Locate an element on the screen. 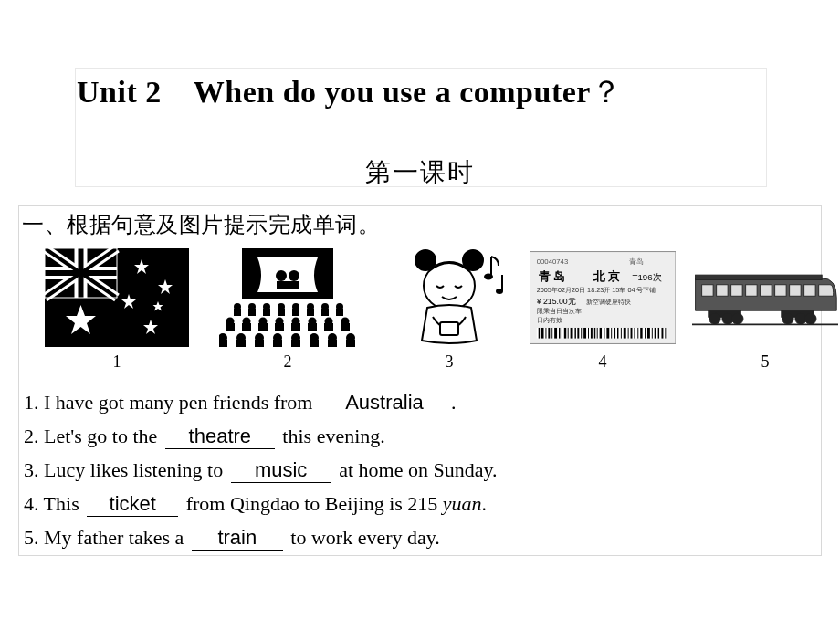 This screenshot has height=630, width=840. unit-question: When do you use a computer is located at coordinates (393, 91).